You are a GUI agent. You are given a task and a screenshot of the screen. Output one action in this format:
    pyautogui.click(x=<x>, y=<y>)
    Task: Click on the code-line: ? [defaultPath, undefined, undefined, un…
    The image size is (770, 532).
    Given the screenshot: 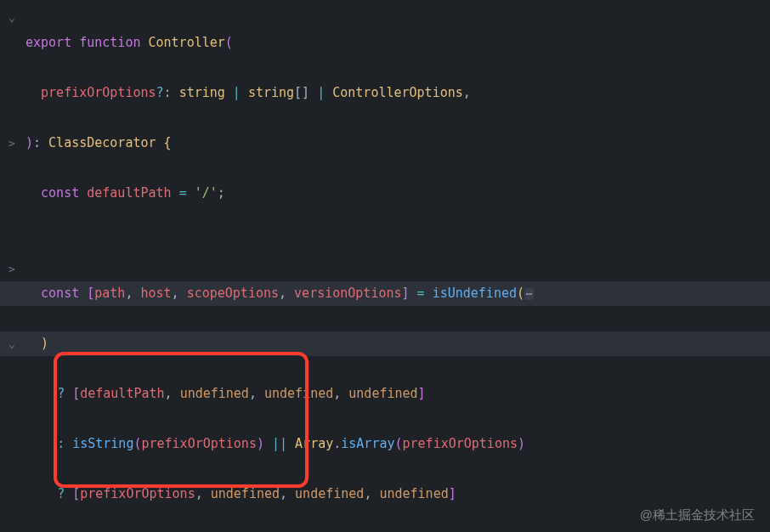 What is the action you would take?
    pyautogui.click(x=398, y=394)
    